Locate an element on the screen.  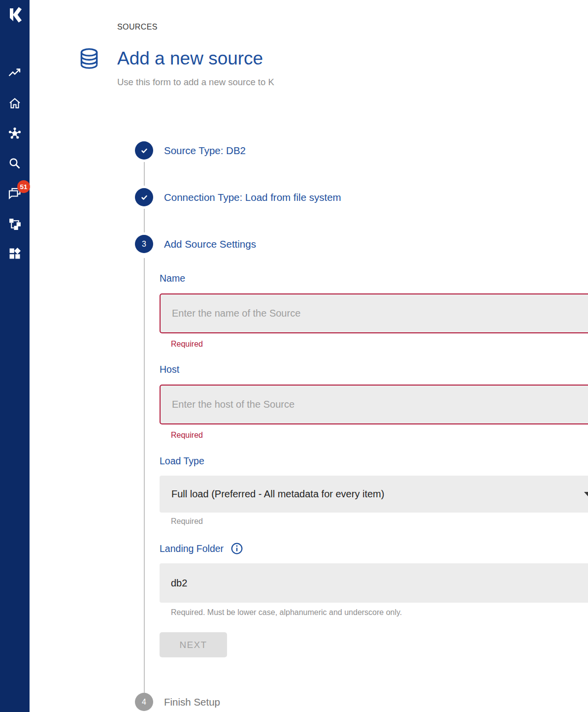
landing-folder-label: Landing Folder is located at coordinates (192, 549).